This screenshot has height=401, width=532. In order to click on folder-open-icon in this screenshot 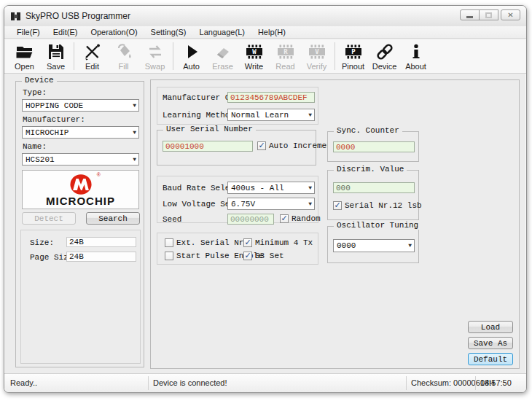, I will do `click(25, 52)`.